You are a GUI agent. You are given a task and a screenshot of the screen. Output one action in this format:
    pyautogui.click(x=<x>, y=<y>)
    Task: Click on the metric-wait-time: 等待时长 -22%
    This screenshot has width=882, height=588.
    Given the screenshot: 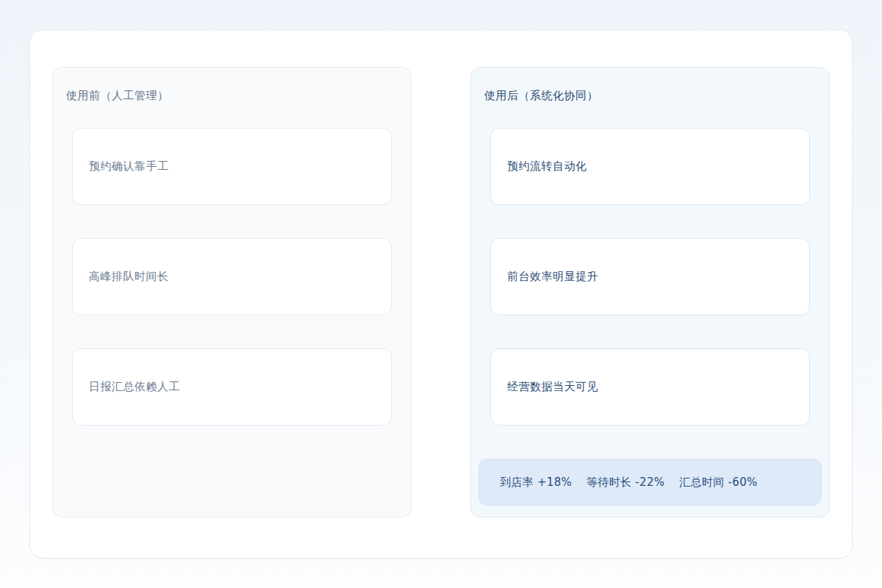 What is the action you would take?
    pyautogui.click(x=625, y=482)
    